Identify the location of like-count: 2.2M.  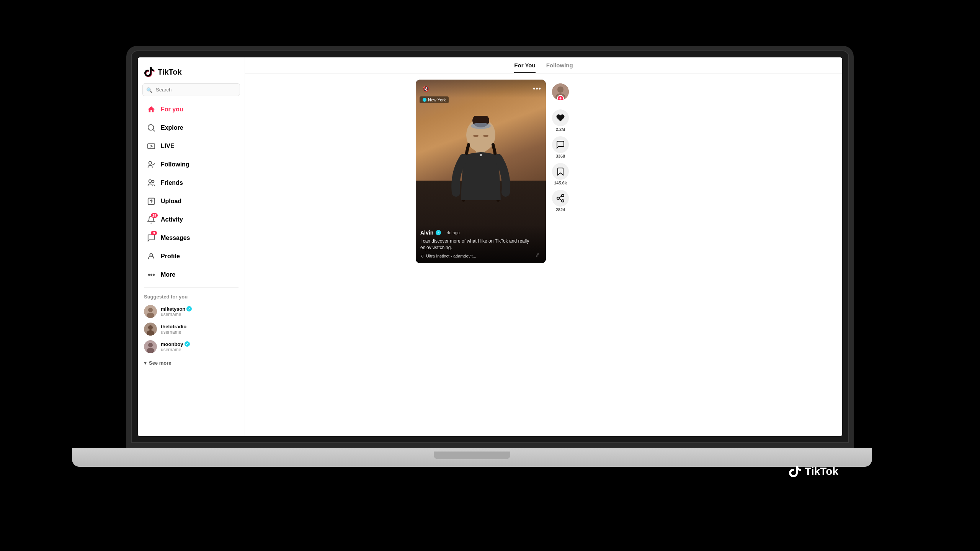
(560, 129).